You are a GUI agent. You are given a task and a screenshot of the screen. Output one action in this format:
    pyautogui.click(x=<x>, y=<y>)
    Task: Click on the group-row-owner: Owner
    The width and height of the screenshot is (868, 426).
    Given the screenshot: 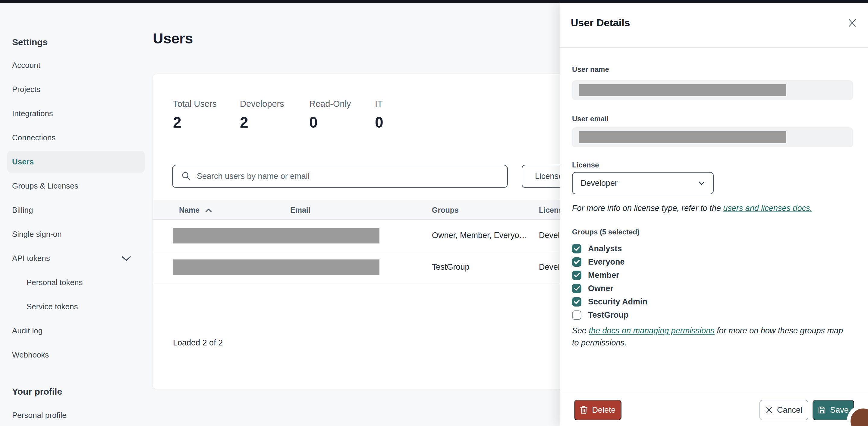 What is the action you would take?
    pyautogui.click(x=593, y=288)
    